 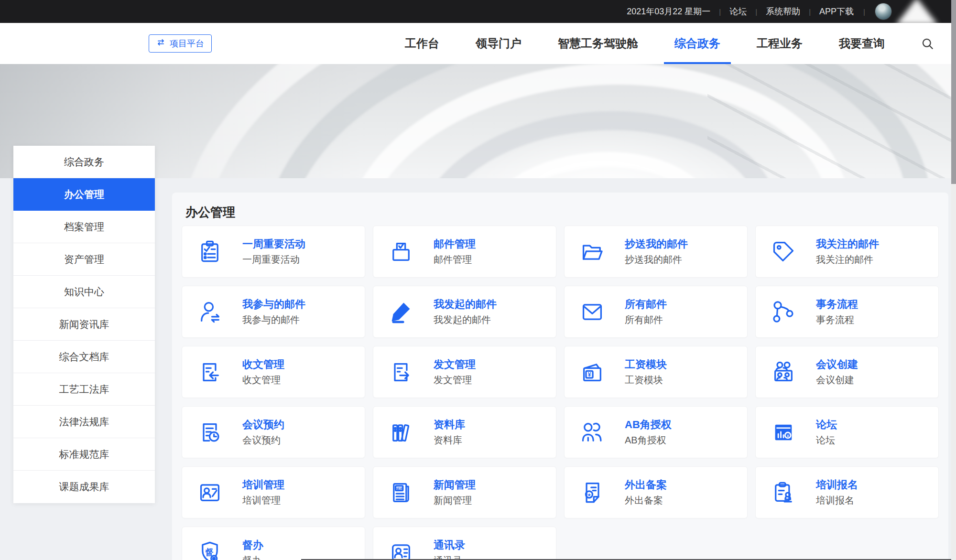 What do you see at coordinates (84, 324) in the screenshot?
I see `sidebar-item-news-library: 新闻资讯库` at bounding box center [84, 324].